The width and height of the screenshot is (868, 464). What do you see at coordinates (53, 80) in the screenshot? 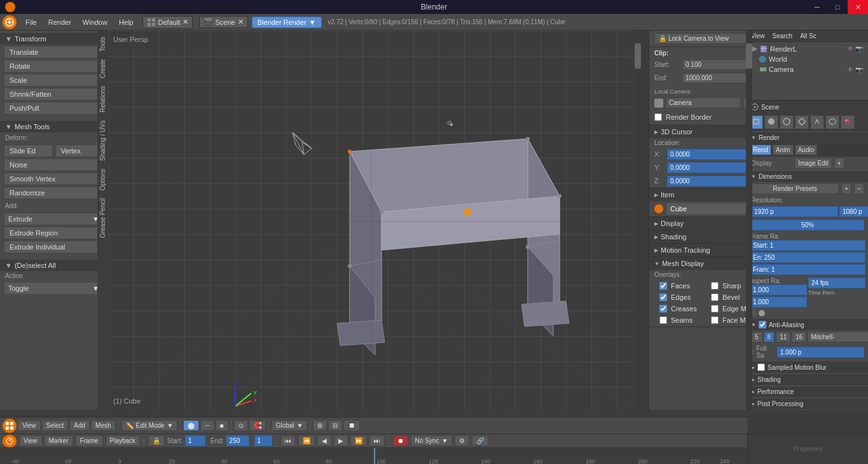
I see `scale-button: Scale` at bounding box center [53, 80].